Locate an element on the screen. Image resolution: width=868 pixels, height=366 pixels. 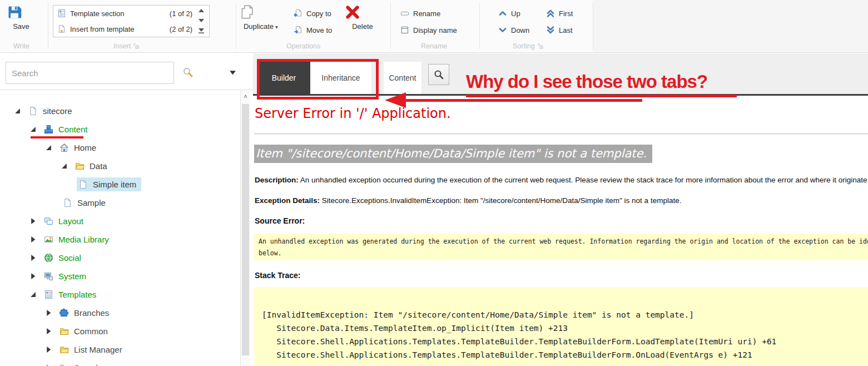
sorting-group-label: Sorting is located at coordinates (528, 46).